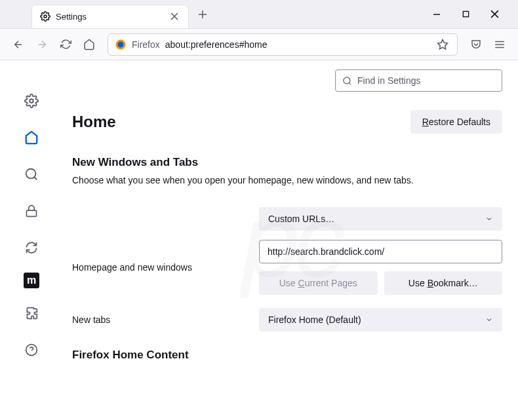  What do you see at coordinates (45, 16) in the screenshot?
I see `gear-icon` at bounding box center [45, 16].